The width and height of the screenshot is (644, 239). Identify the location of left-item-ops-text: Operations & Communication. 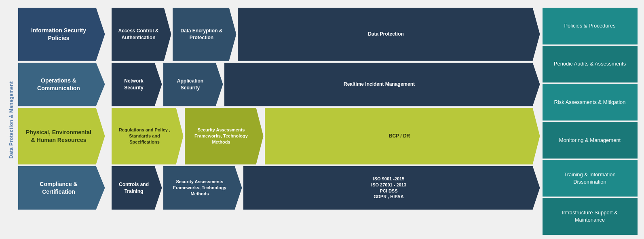
(59, 85).